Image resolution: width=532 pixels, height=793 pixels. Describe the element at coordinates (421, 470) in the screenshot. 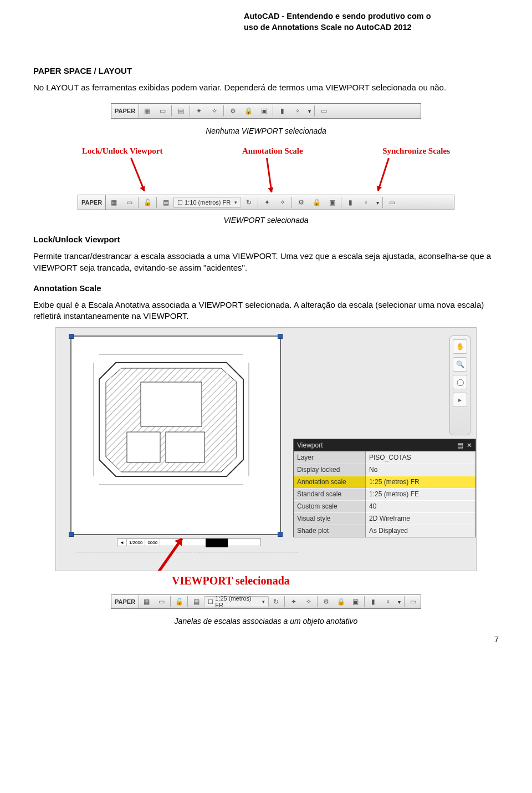

I see `property-value: No` at that location.